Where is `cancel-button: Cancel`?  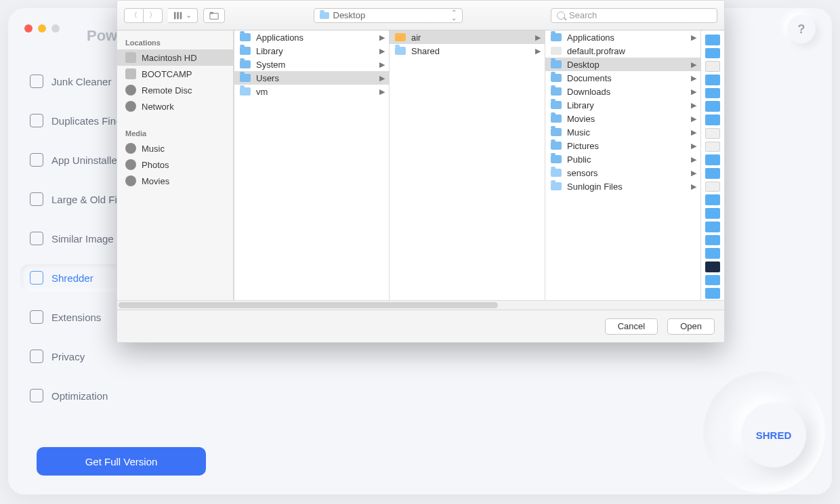
cancel-button: Cancel is located at coordinates (631, 327).